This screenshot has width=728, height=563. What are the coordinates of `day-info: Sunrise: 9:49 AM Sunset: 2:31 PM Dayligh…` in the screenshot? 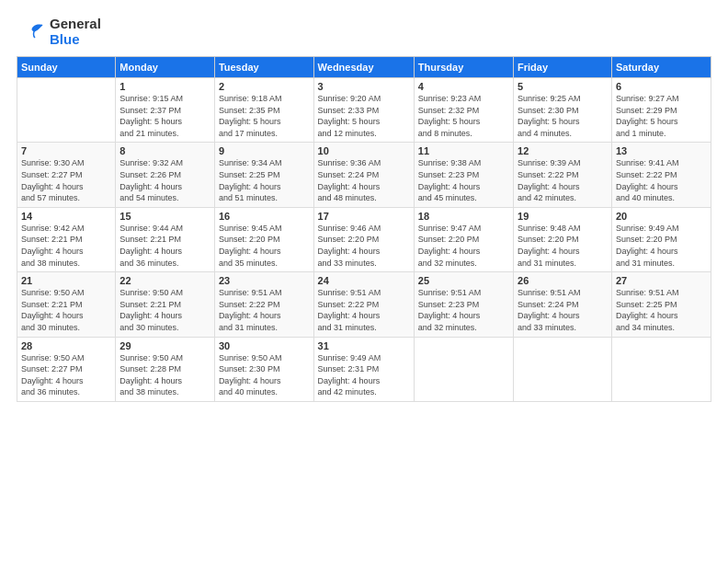 It's located at (364, 375).